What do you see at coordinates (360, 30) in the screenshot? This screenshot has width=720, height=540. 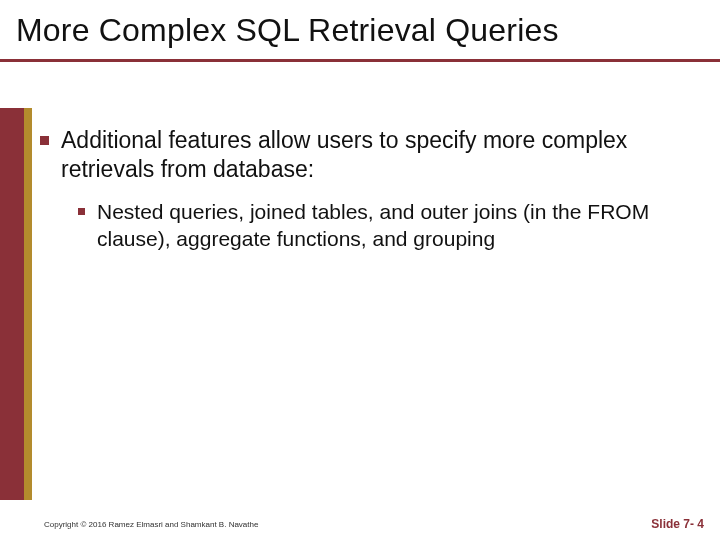 I see `slide-title: More Complex SQL Retrieval Queries` at bounding box center [360, 30].